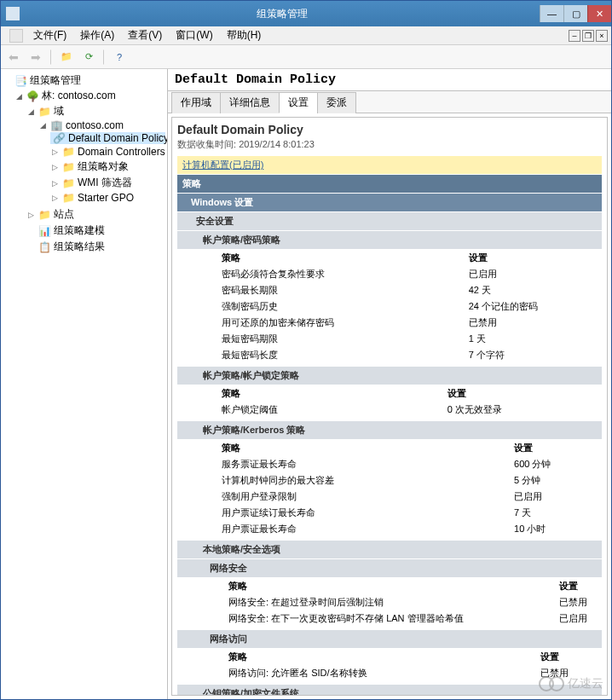 This screenshot has height=700, width=612. I want to click on maximize-button: ▢, so click(575, 14).